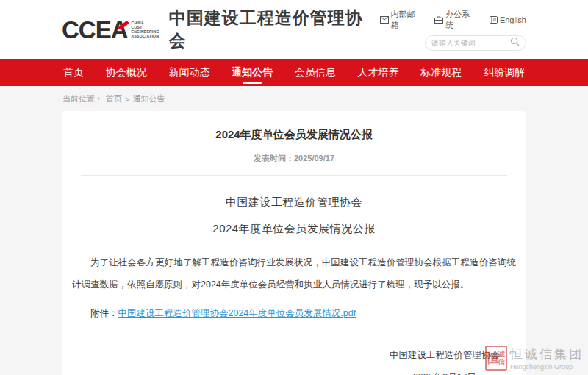  What do you see at coordinates (95, 29) in the screenshot?
I see `logo-acronym: CCEA` at bounding box center [95, 29].